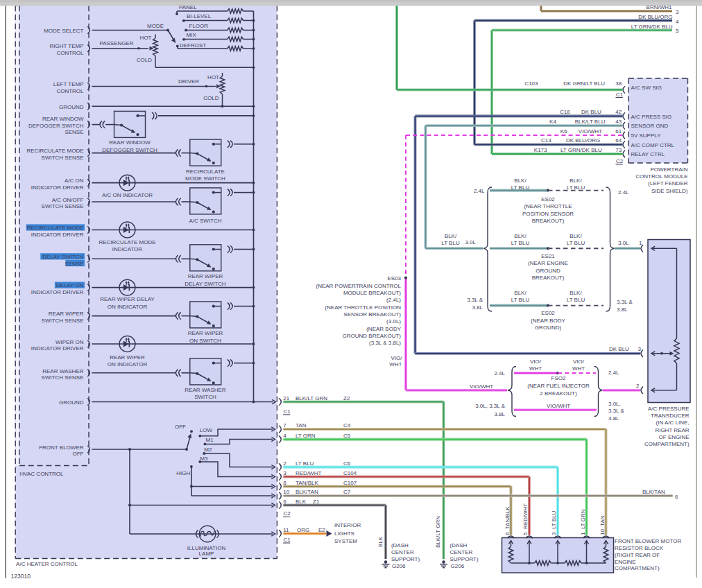 This screenshot has width=702, height=588. I want to click on svg-text: 8, so click(284, 483).